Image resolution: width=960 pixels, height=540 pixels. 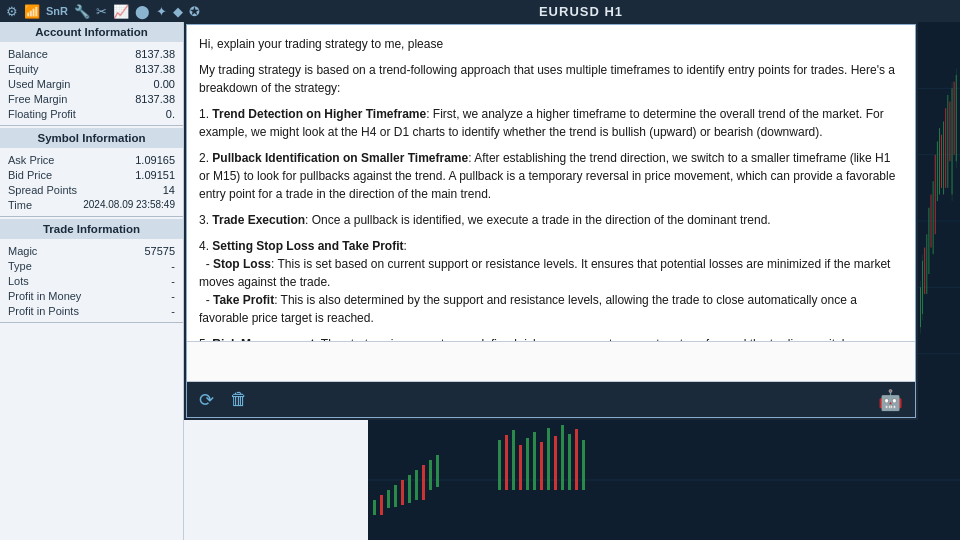 What do you see at coordinates (92, 271) in the screenshot?
I see `trade-section: Trade Information Magic 57575 Type - Lot…` at bounding box center [92, 271].